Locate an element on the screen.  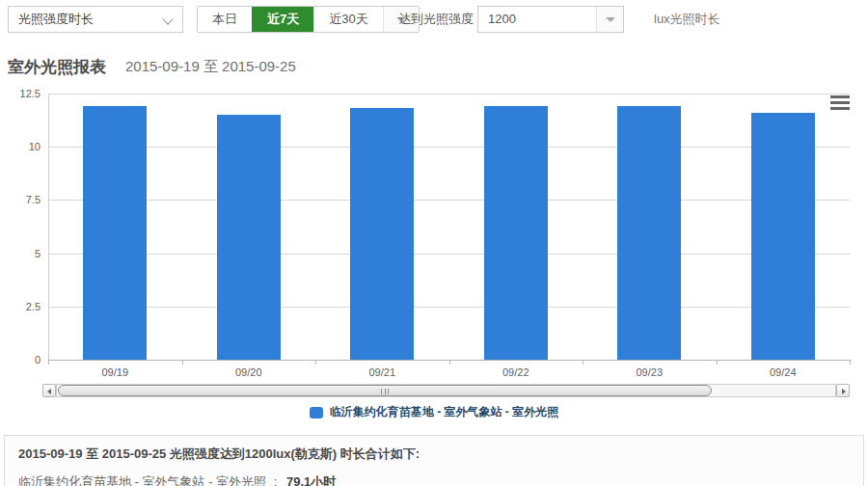
summary-panel: 2015-09-19 至 2015-09-25 光照强度达到1200lux(勒克… is located at coordinates (434, 461).